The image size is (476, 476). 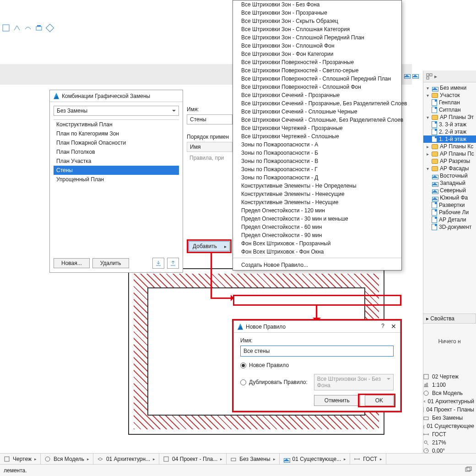 I want to click on dropdown-item: Зоны по Пожароопасности - В, so click(x=317, y=161).